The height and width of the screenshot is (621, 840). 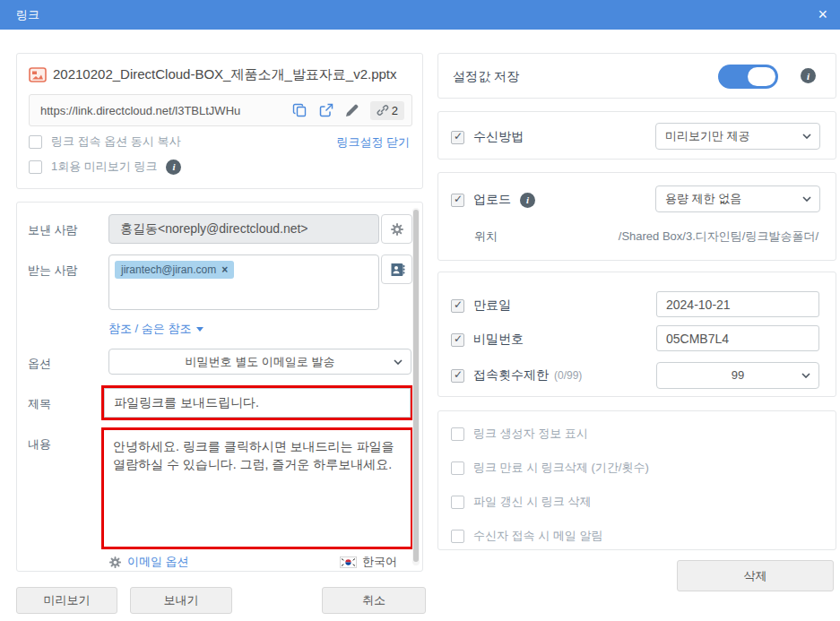 I want to click on onetime-preview-checkbox, so click(x=36, y=167).